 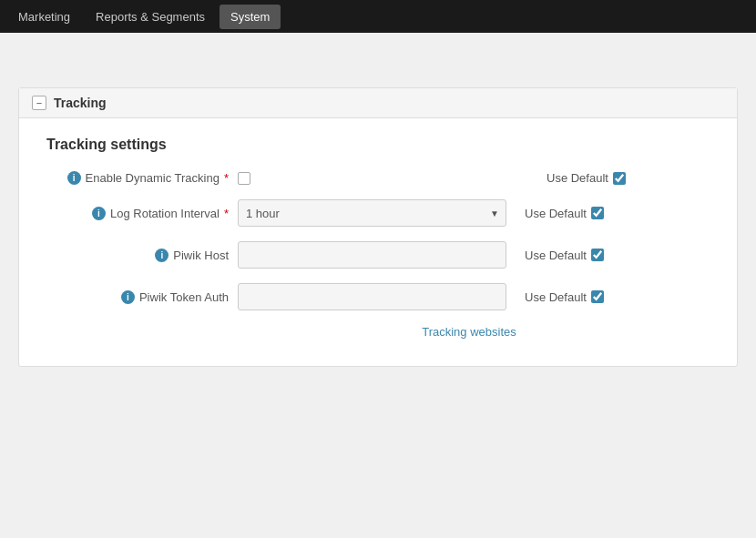 I want to click on field-row-log-rotation-interval: i Log Rotation Interval * 1 hour 2 hours…, so click(x=378, y=213).